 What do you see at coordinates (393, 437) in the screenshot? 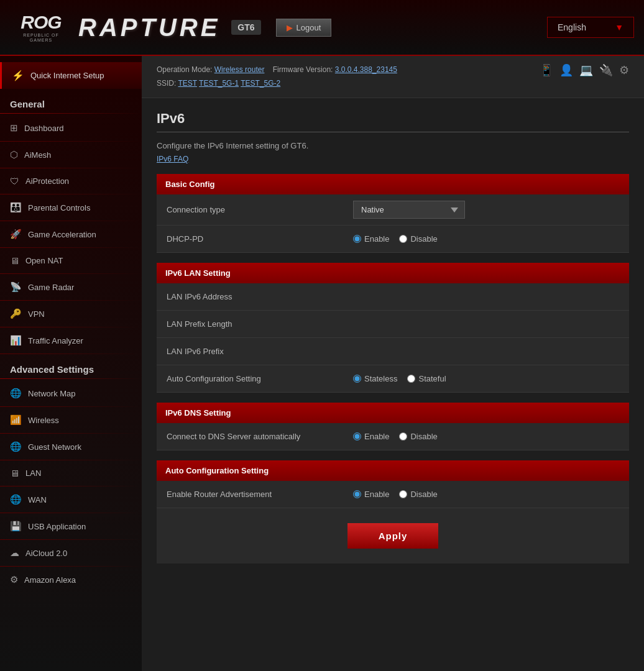
I see `ipv6-dns-table: Connect to DNS Server automatically Enab…` at bounding box center [393, 437].